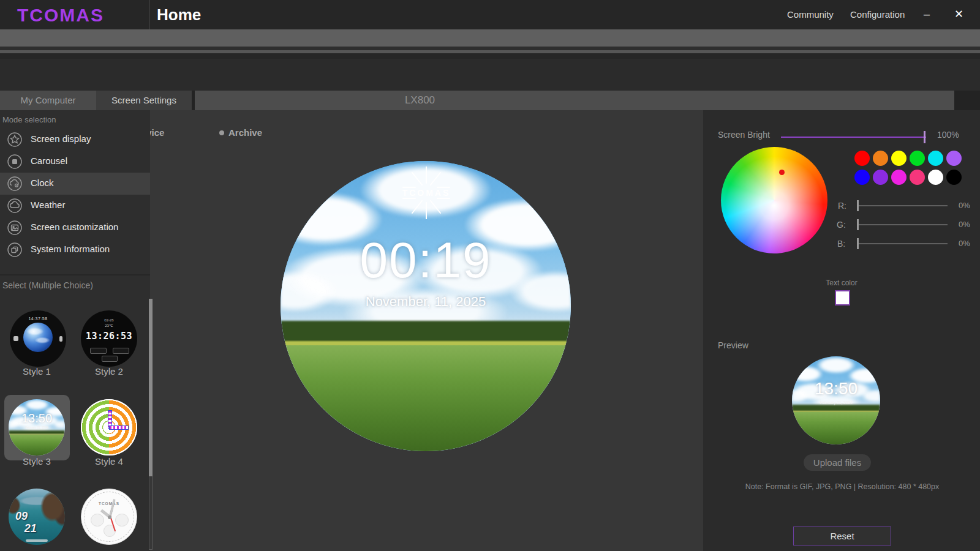 This screenshot has height=551, width=980. I want to click on red-slider-value: 0%, so click(964, 206).